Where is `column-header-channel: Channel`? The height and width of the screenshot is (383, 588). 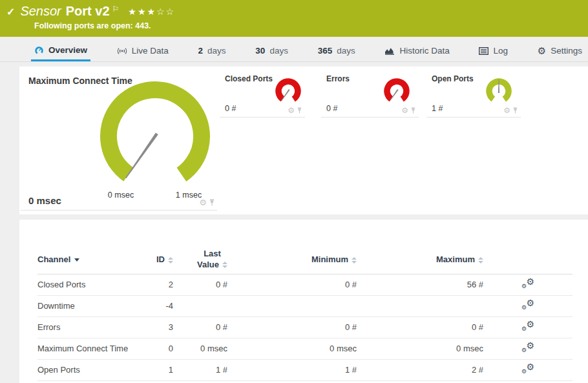
column-header-channel: Channel is located at coordinates (86, 260).